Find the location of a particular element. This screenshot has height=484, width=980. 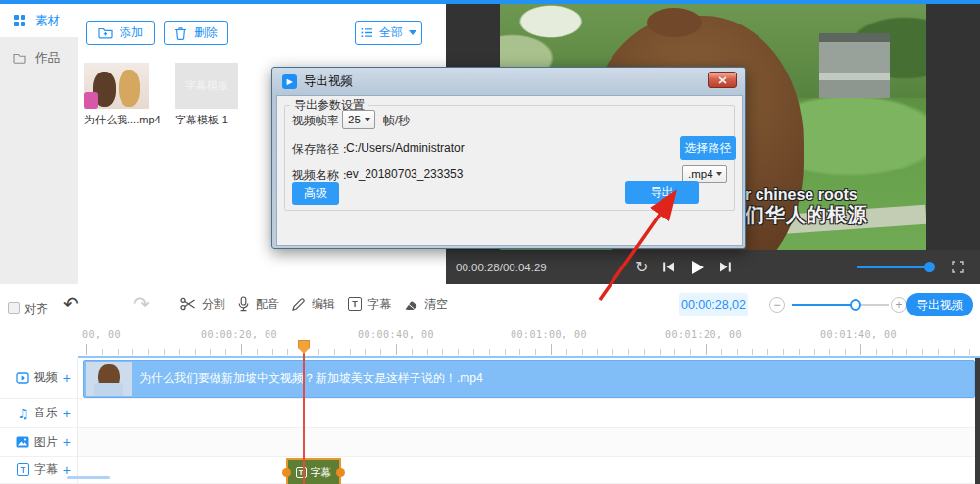

timeline-ruler: 00, 00 00:00:20, 00 00:00:40, 00 00:01:0… is located at coordinates (490, 341).